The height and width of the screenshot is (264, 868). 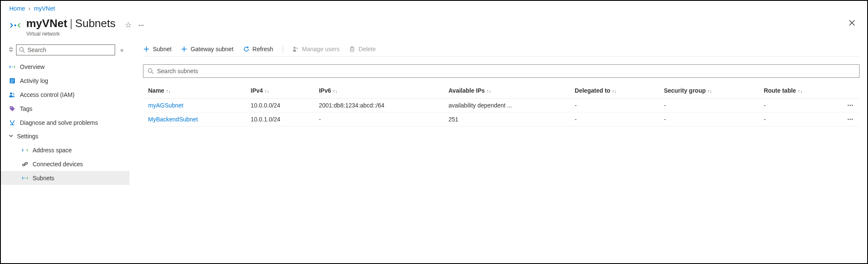 I want to click on column-header-ipv4: IPv4↑↓, so click(x=279, y=91).